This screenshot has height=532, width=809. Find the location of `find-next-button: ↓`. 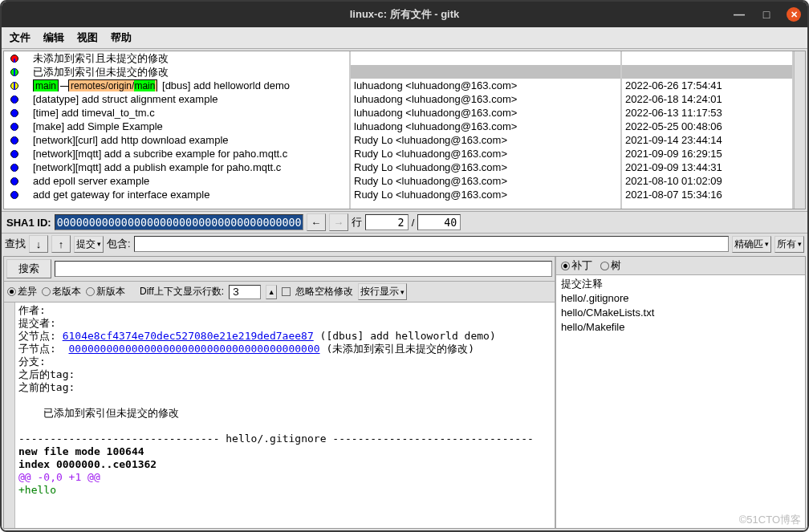

find-next-button: ↓ is located at coordinates (39, 244).